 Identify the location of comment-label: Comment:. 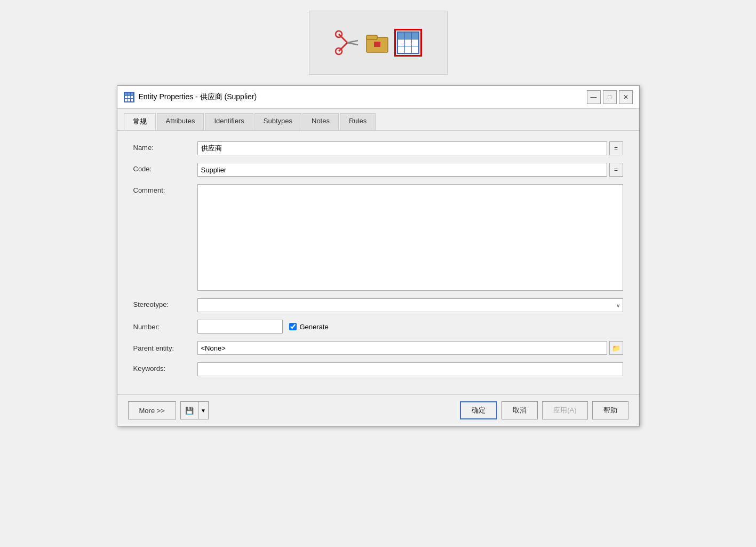
(165, 189).